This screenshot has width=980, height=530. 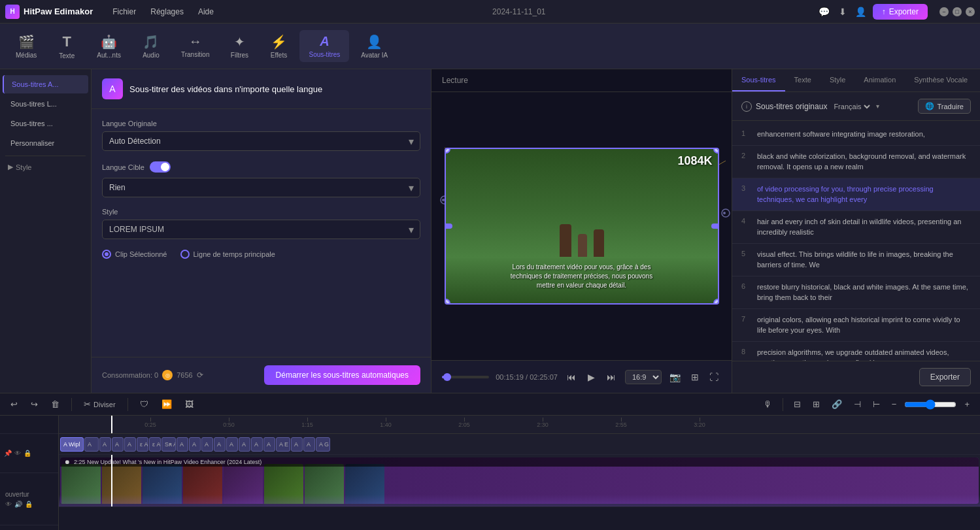 I want to click on menu-fichier: Fichier, so click(x=124, y=12).